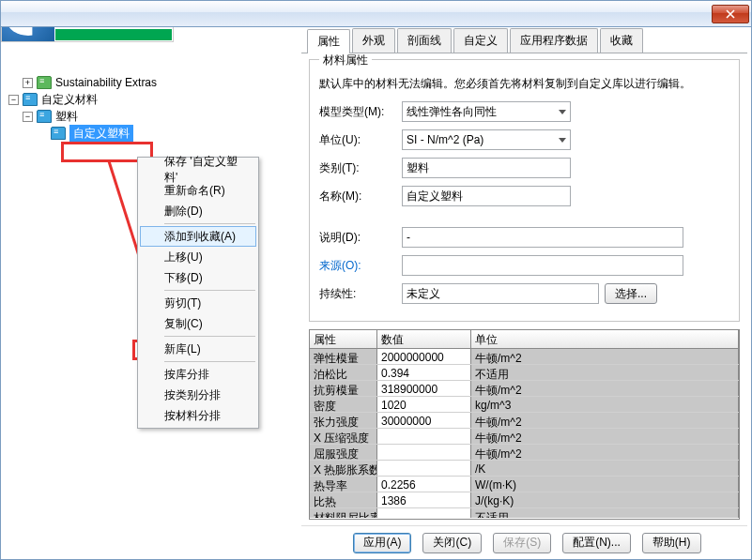 This screenshot has width=752, height=560. What do you see at coordinates (198, 278) in the screenshot?
I see `ctx-move-down: 下移(D)` at bounding box center [198, 278].